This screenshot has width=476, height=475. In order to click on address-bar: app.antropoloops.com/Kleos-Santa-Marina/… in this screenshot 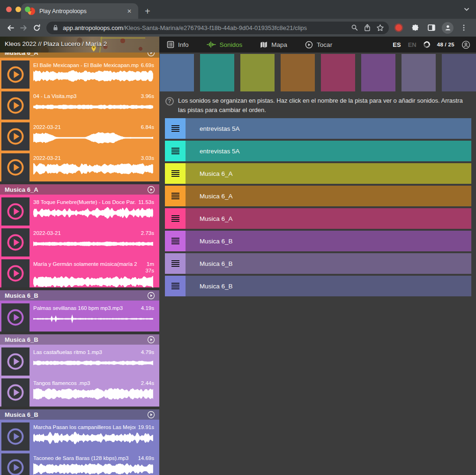, I will do `click(217, 28)`.